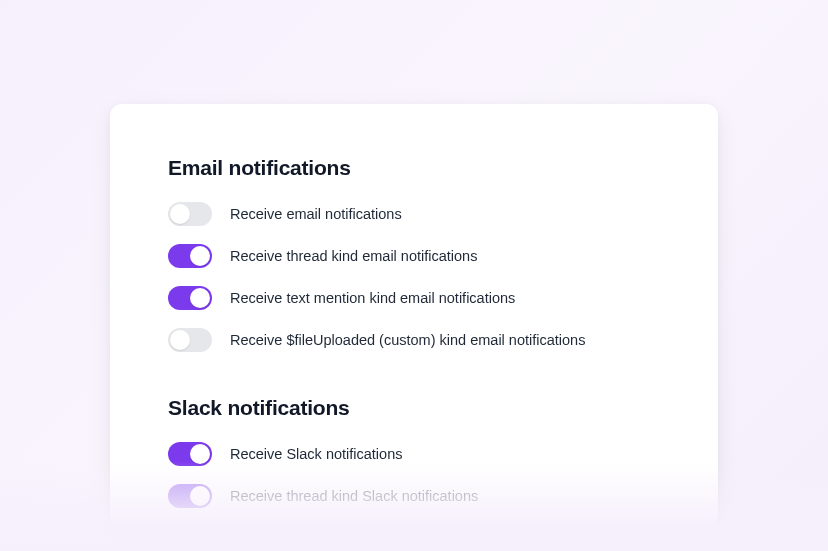 The image size is (828, 551). Describe the element at coordinates (190, 298) in the screenshot. I see `toggle-email-mention` at that location.